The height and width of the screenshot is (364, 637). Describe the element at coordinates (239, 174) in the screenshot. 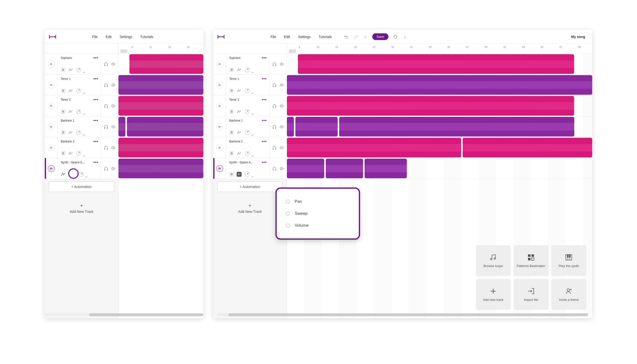

I see `automation-icon-active` at that location.